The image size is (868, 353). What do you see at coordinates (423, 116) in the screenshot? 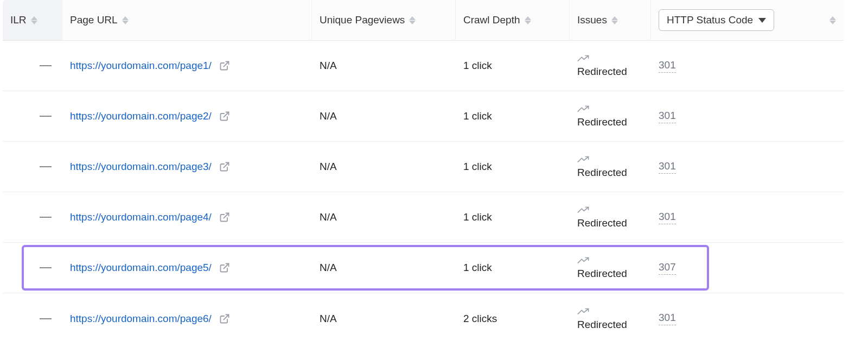
I see `table-row: https://yourdomain.com/page2/ N/A 1 clic…` at bounding box center [423, 116].